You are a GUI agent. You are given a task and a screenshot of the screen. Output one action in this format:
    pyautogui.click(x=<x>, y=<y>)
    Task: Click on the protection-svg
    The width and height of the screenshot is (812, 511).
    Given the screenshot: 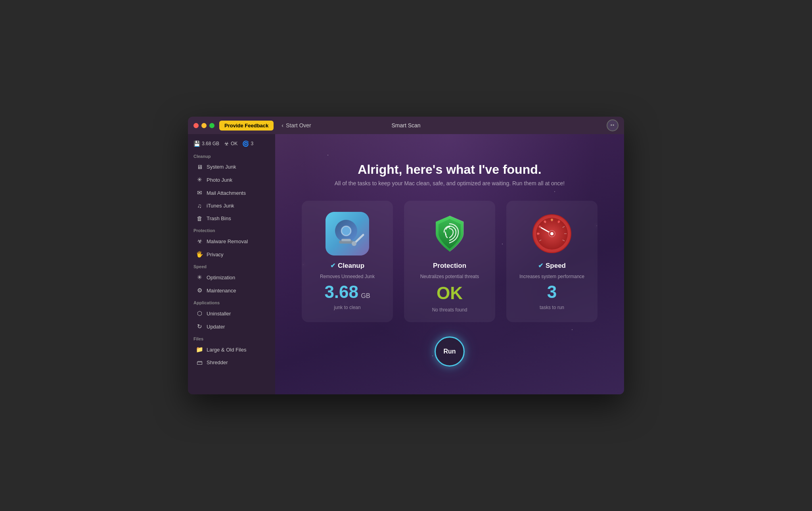 What is the action you would take?
    pyautogui.click(x=450, y=234)
    